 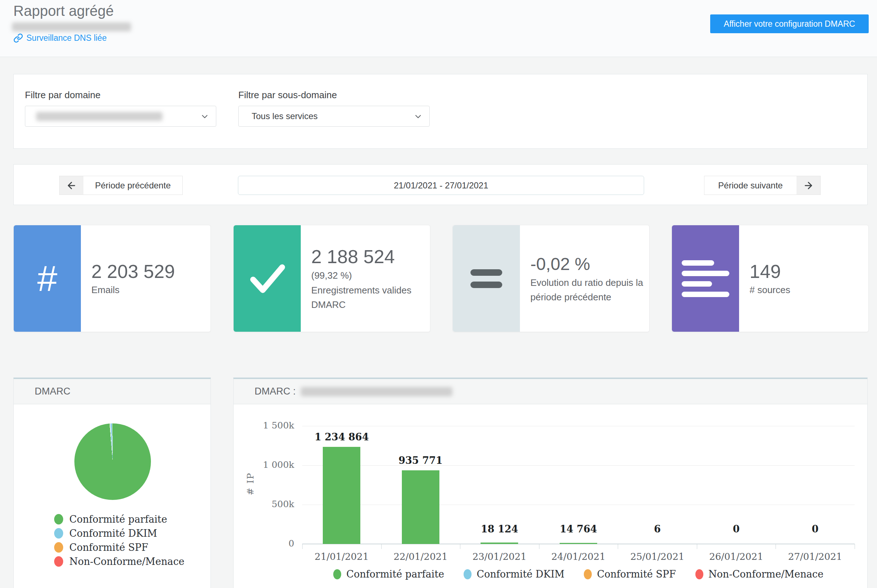 What do you see at coordinates (64, 11) in the screenshot?
I see `page-title: Rapport agrégé` at bounding box center [64, 11].